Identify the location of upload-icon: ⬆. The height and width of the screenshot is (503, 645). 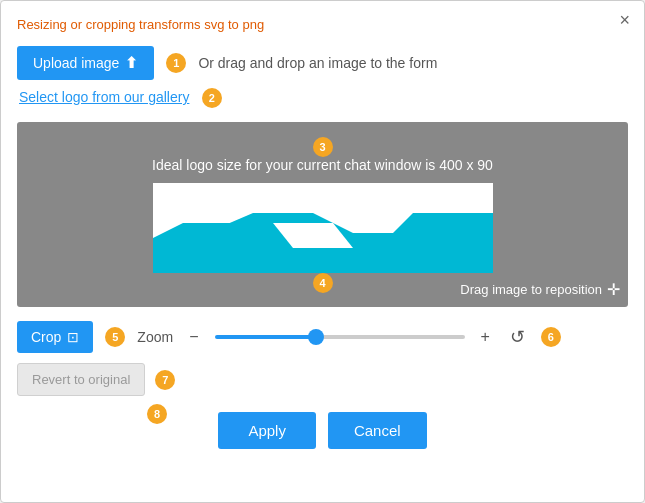
(132, 63).